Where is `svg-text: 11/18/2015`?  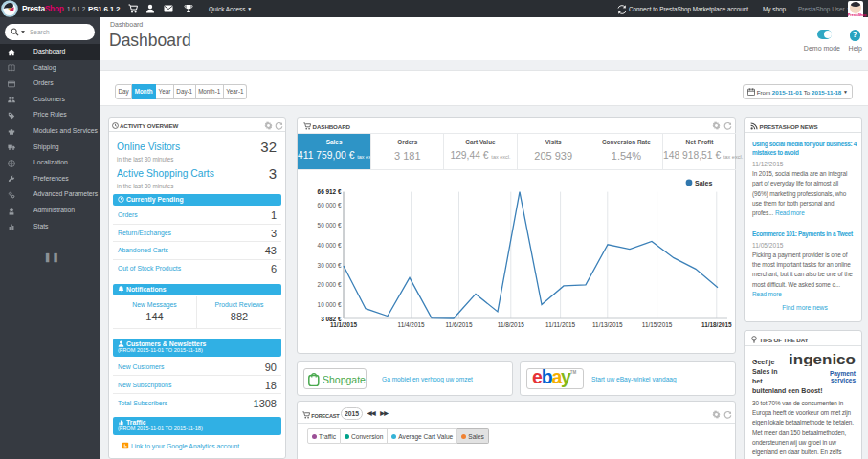
svg-text: 11/18/2015 is located at coordinates (717, 325).